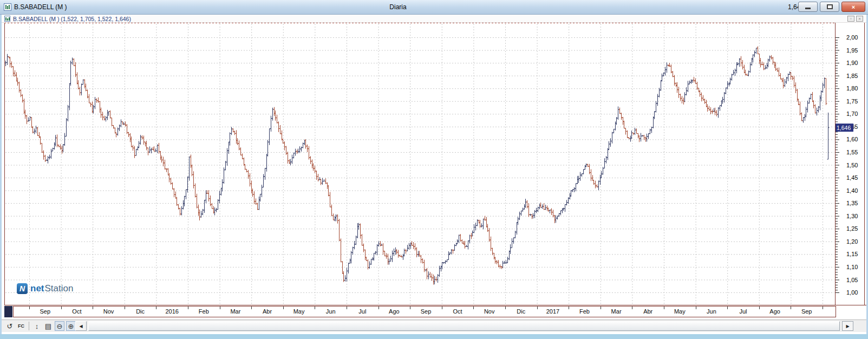 The height and width of the screenshot is (339, 868). Describe the element at coordinates (853, 6) in the screenshot. I see `close-button: ×` at that location.